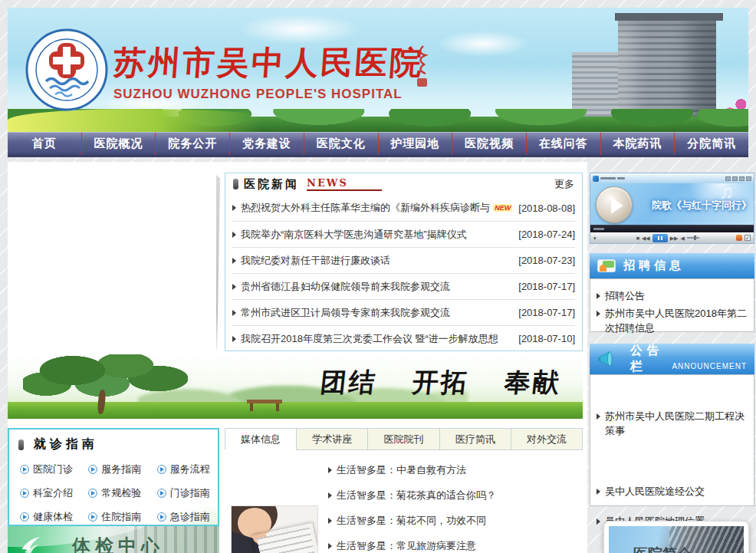  Describe the element at coordinates (676, 321) in the screenshot. I see `recruit-item-link: 苏州市吴中人民医院2018年第二次招聘信息` at that location.